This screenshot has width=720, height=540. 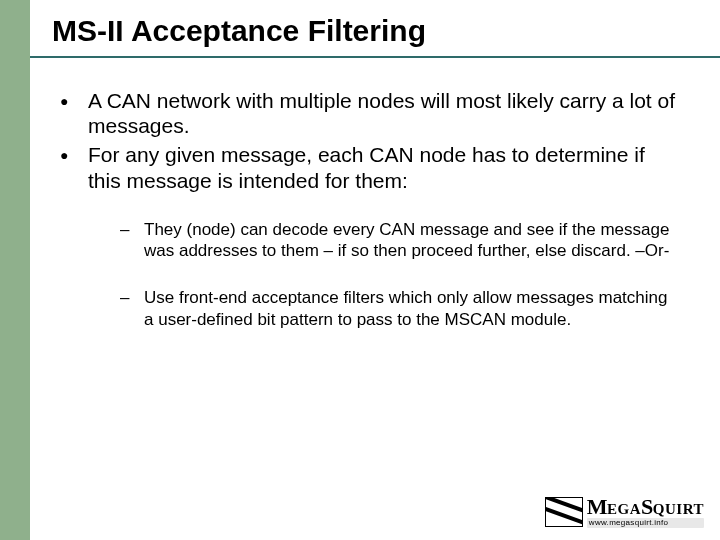 I want to click on logo-text-block: MEGASQUIRT www.megasquirt.info, so click(x=646, y=512).